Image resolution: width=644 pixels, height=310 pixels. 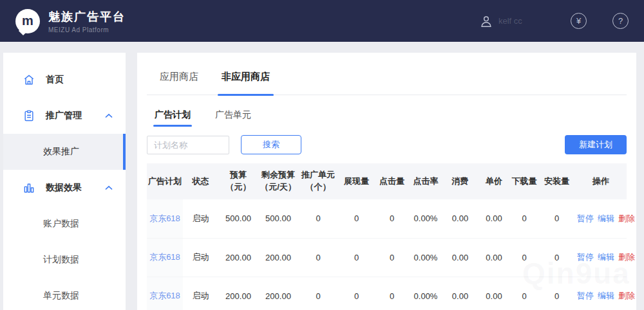 What do you see at coordinates (64, 260) in the screenshot?
I see `sidebar-item-plan-data: 计划数据` at bounding box center [64, 260].